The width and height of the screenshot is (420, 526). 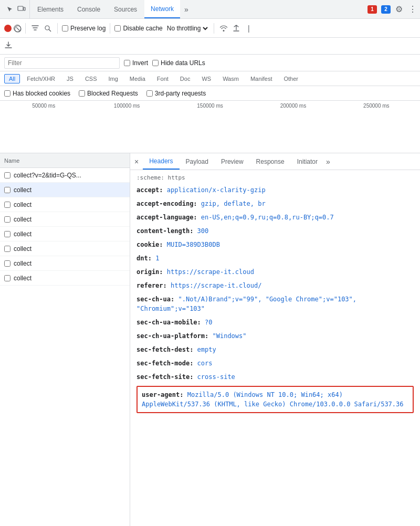 What do you see at coordinates (37, 93) in the screenshot?
I see `blocked-cookies-checkbox: Has blocked cookies` at bounding box center [37, 93].